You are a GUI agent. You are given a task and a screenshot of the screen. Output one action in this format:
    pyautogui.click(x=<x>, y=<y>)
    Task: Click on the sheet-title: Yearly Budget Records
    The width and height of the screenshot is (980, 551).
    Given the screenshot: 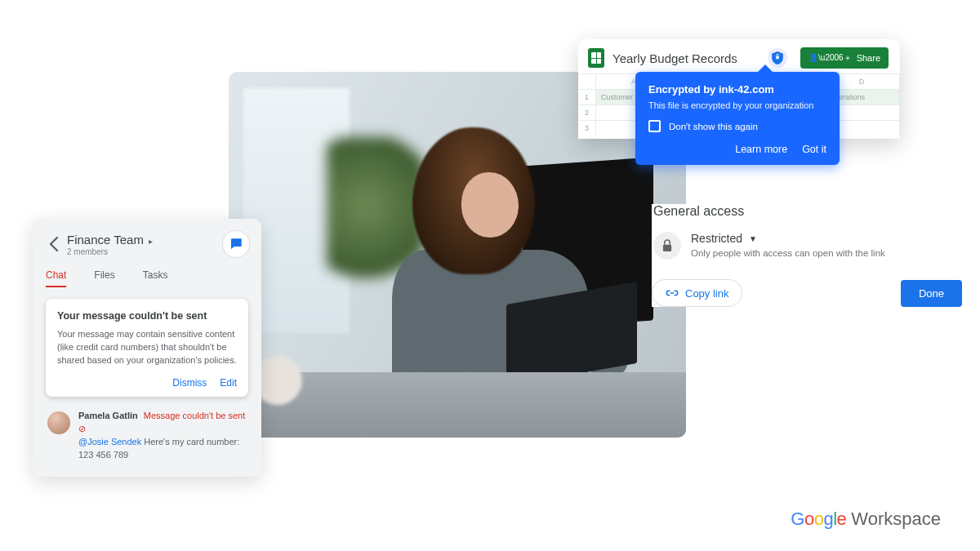 What is the action you would take?
    pyautogui.click(x=686, y=59)
    